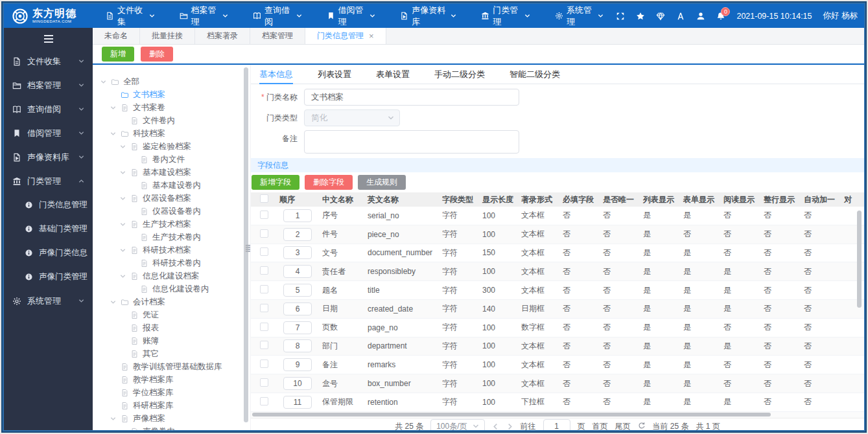 This screenshot has height=434, width=868. What do you see at coordinates (412, 97) in the screenshot?
I see `name-field: 文书档案` at bounding box center [412, 97].